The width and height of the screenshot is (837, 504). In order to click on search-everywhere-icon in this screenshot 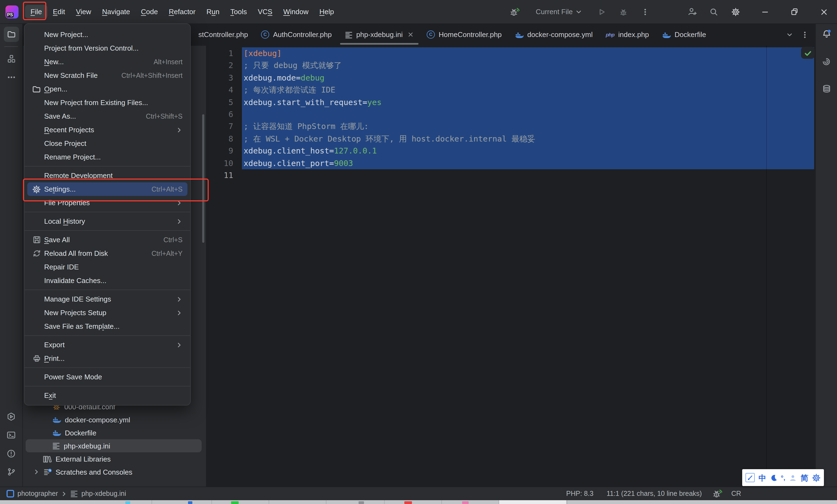, I will do `click(714, 12)`.